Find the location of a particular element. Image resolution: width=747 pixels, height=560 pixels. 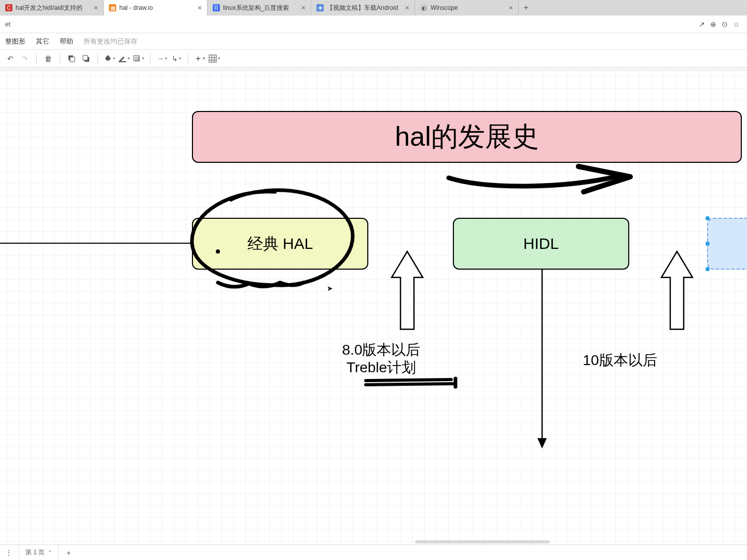

annotation-v8: 8.0版本以后 Treble计划 is located at coordinates (381, 359).